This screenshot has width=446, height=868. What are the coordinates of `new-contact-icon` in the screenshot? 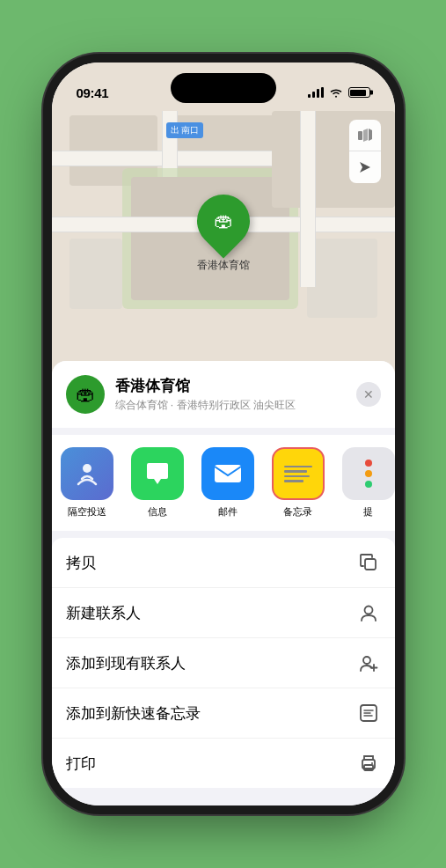 It's located at (369, 613).